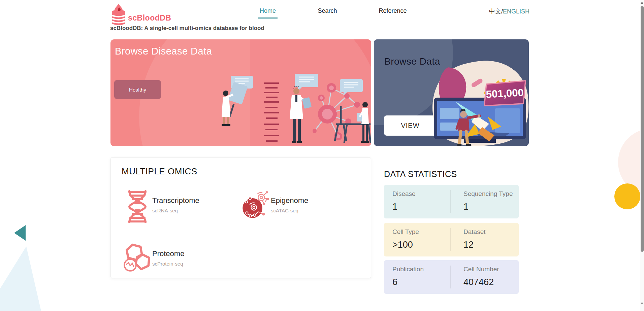 This screenshot has width=644, height=311. I want to click on corner-triangle-decoration, so click(22, 278).